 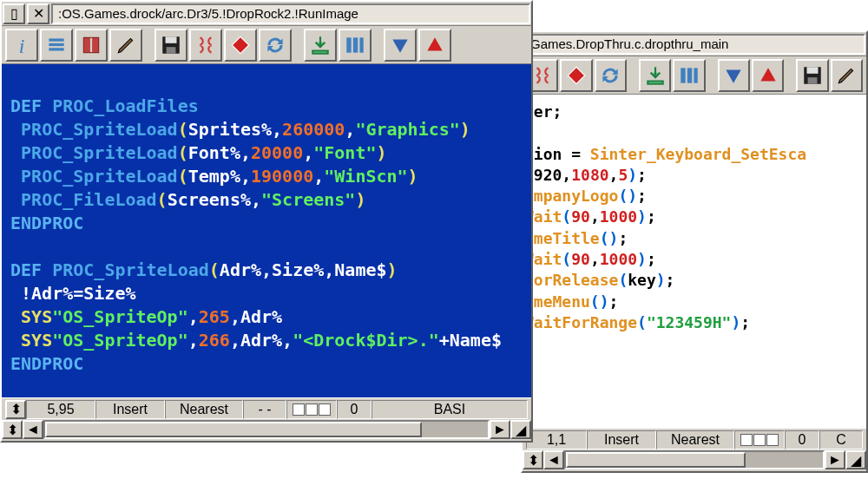 What do you see at coordinates (556, 440) in the screenshot?
I see `cursor-position: 1,1` at bounding box center [556, 440].